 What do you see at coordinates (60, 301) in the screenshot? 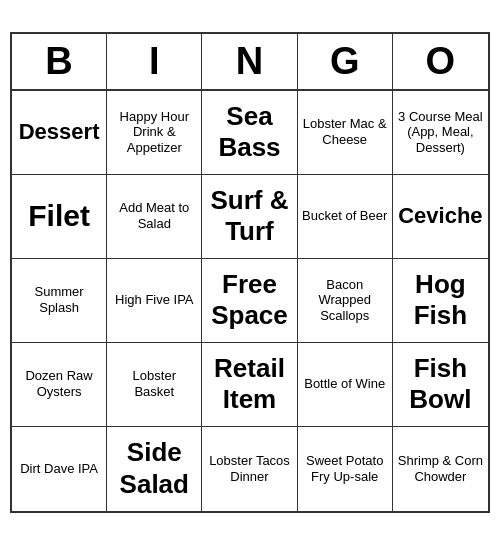
I see `bingo-cell-10: Summer Splash` at bounding box center [60, 301].